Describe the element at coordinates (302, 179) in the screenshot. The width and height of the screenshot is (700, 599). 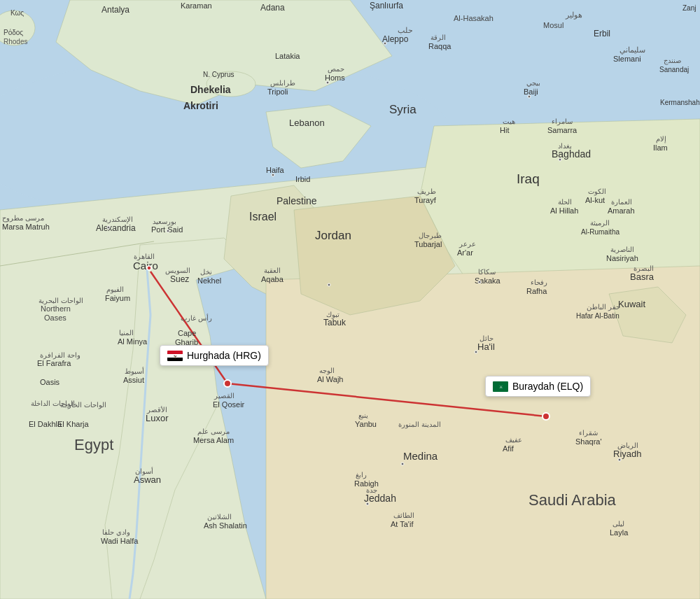
I see `svg-text: Irbid` at that location.